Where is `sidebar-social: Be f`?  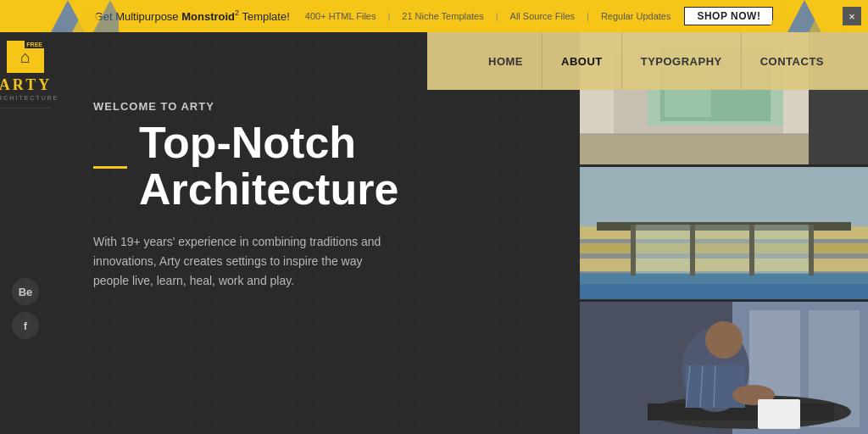 sidebar-social: Be f is located at coordinates (25, 309).